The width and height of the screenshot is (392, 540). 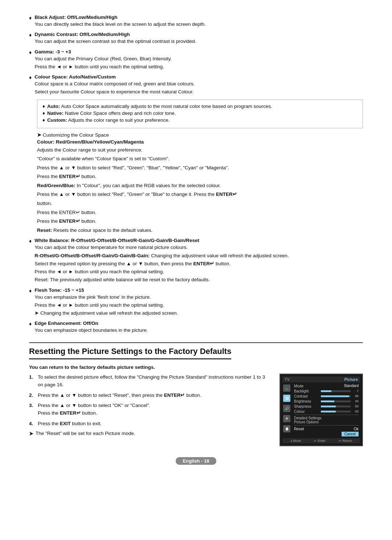 What do you see at coordinates (321, 379) in the screenshot?
I see `tv-header: TV Picture` at bounding box center [321, 379].